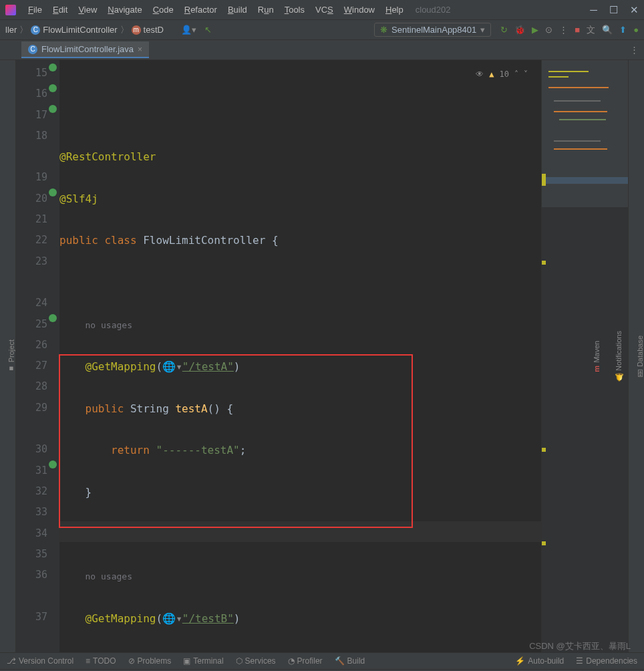 The image size is (644, 671). Describe the element at coordinates (535, 29) in the screenshot. I see `coverage-icon: ▶` at that location.